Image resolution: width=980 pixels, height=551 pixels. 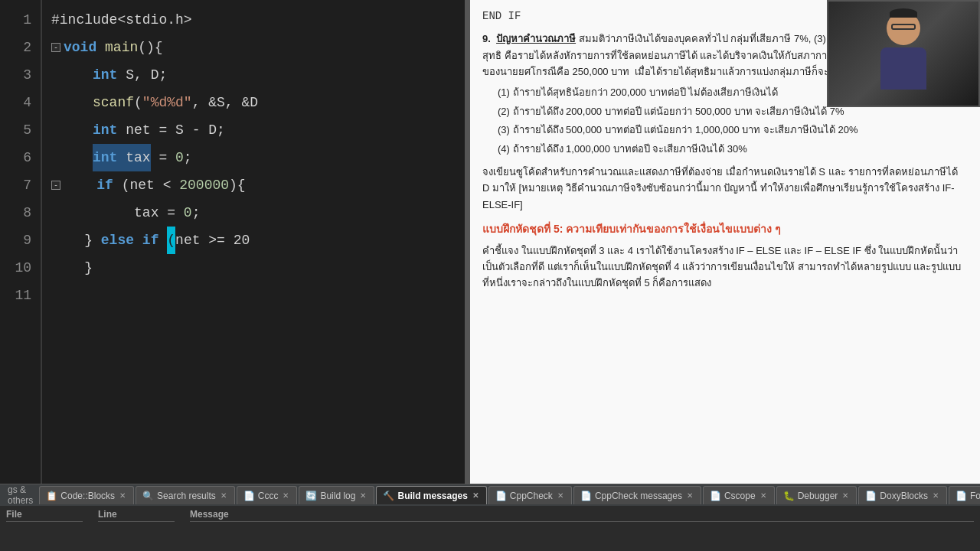 I want to click on code-line-3: int S, D;, so click(x=258, y=75).